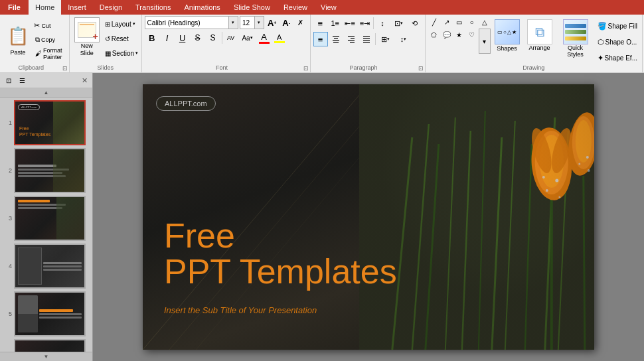  What do you see at coordinates (46, 356) in the screenshot?
I see `panel-scroll-down: ▼` at bounding box center [46, 356].